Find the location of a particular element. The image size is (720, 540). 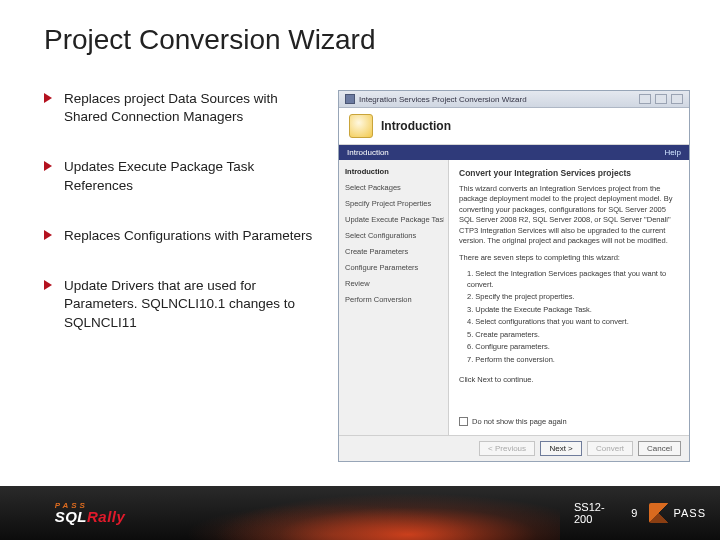

slide-footer: PASS SQLRally SS12-200 9 PASS is located at coordinates (360, 513).